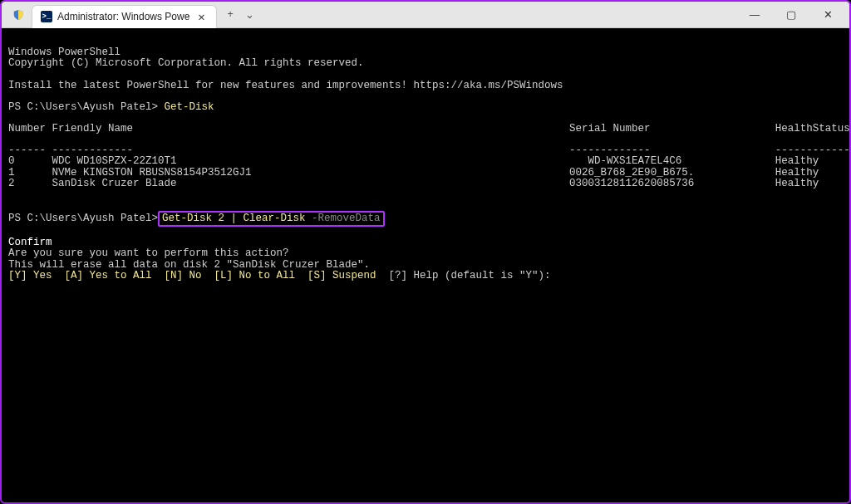 The height and width of the screenshot is (504, 851). Describe the element at coordinates (430, 129) in the screenshot. I see `table-header: Number Friendly Name Serial Number Healt…` at that location.